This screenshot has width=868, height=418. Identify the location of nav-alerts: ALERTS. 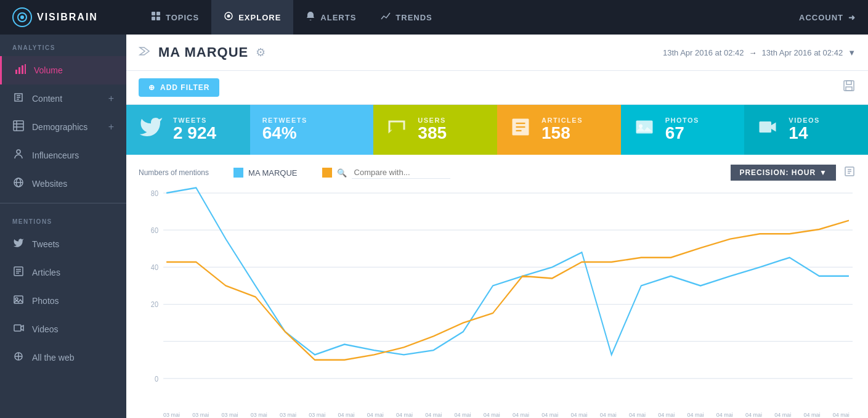
(331, 17).